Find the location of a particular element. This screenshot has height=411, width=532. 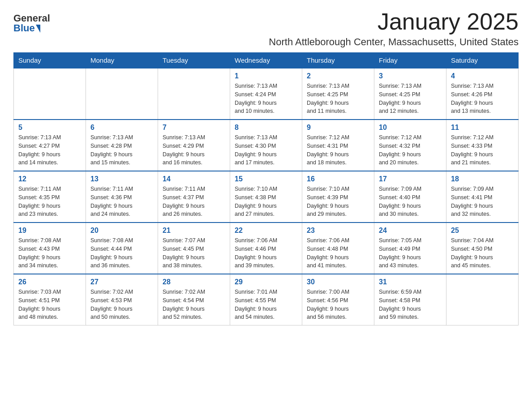

weekday-header-wednesday: Wednesday is located at coordinates (266, 61).